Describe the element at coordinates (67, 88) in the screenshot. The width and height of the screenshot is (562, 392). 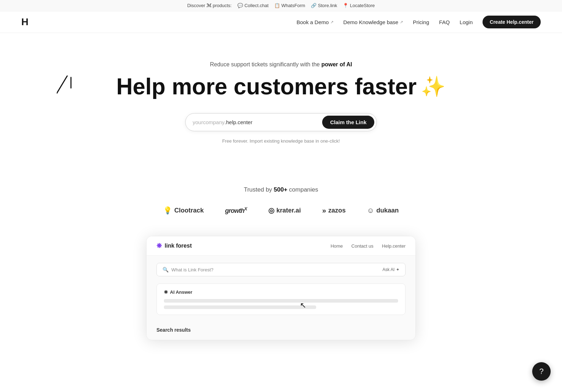
I see `decorative-lines` at that location.